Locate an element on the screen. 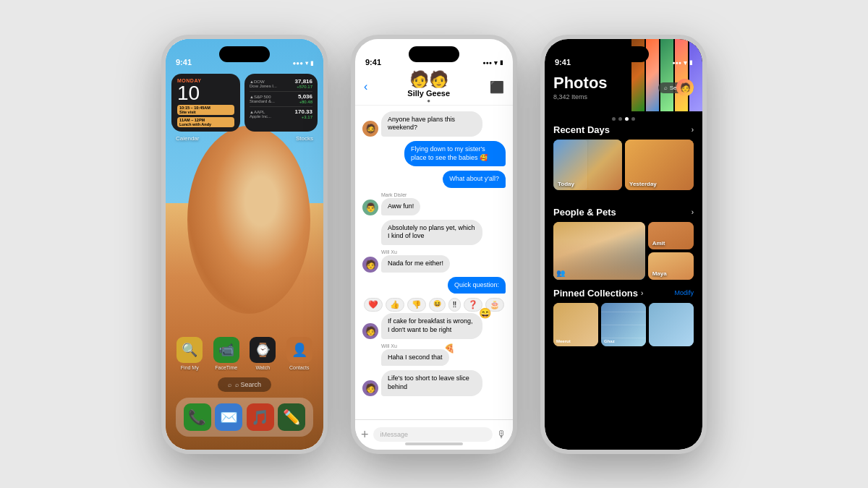 This screenshot has width=868, height=488. people-maya: Maya is located at coordinates (671, 266).